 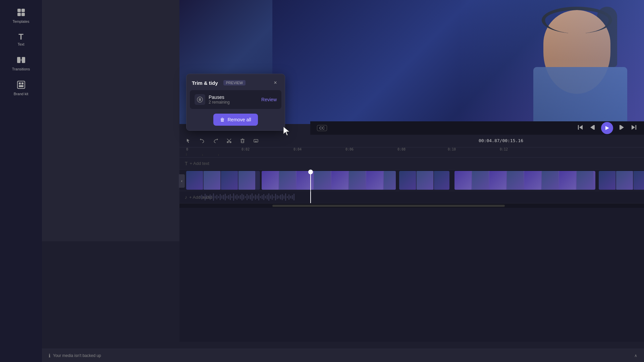 I want to click on delete-button, so click(x=243, y=141).